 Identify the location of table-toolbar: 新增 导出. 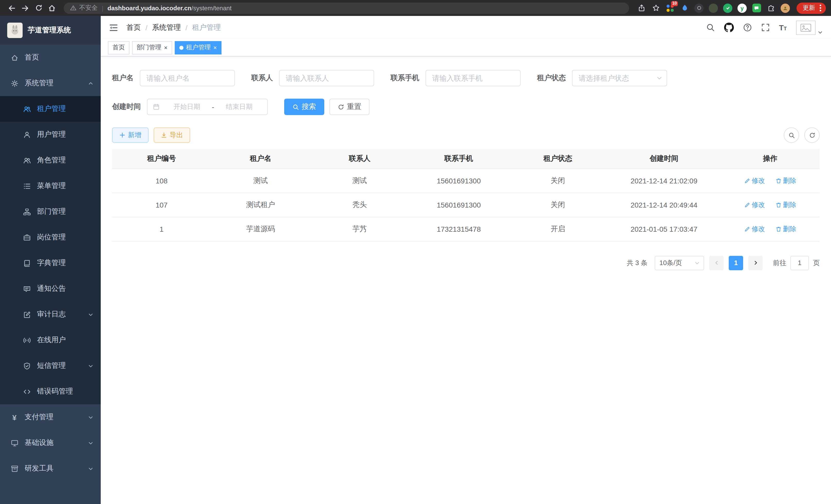
(466, 135).